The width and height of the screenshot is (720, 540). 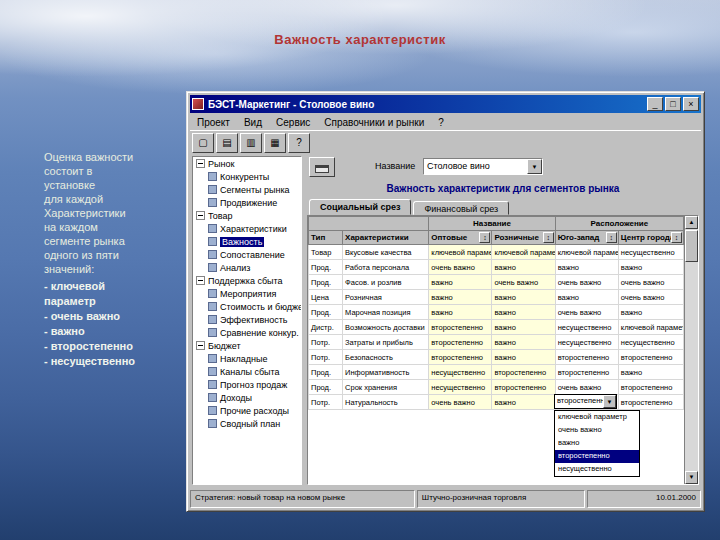 I want to click on tab: Финансовый срез, so click(x=461, y=208).